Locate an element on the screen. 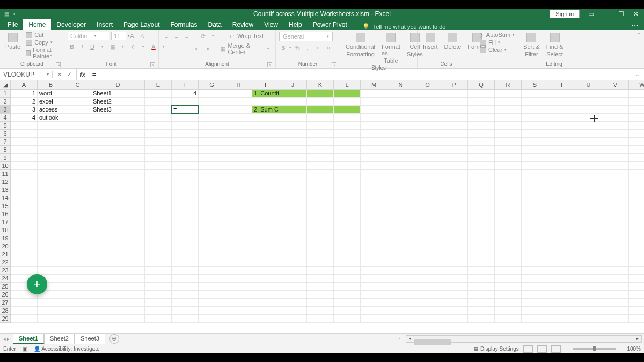 This screenshot has height=362, width=644. cell-U16 is located at coordinates (589, 215).